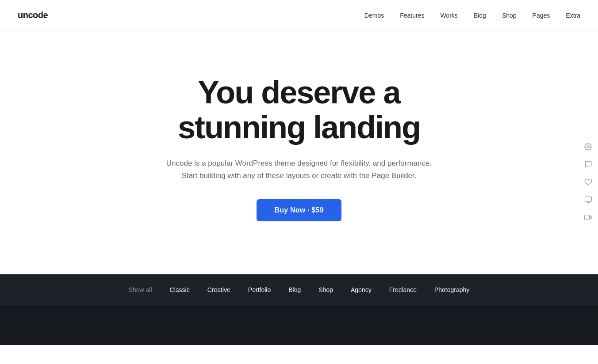 The width and height of the screenshot is (598, 364). Describe the element at coordinates (259, 290) in the screenshot. I see `filter-portfolio: Portfolio` at that location.